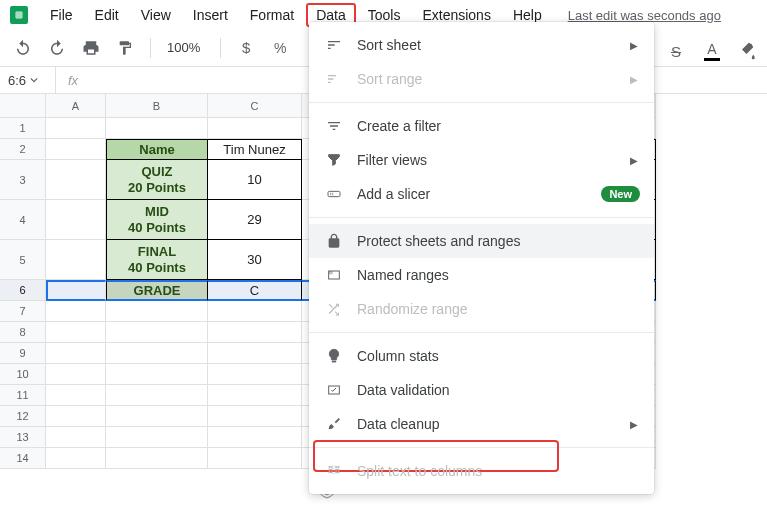  Describe the element at coordinates (23, 396) in the screenshot. I see `row-header: 11` at that location.